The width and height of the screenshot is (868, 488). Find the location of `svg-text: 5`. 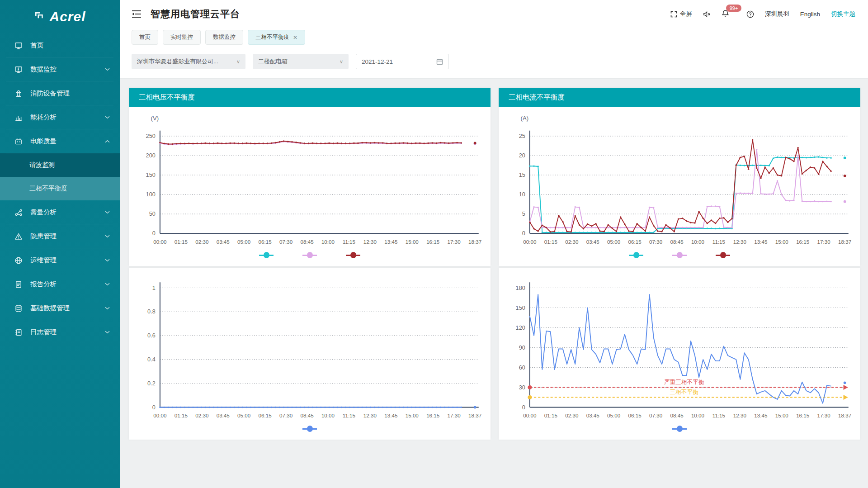

svg-text: 5 is located at coordinates (524, 214).